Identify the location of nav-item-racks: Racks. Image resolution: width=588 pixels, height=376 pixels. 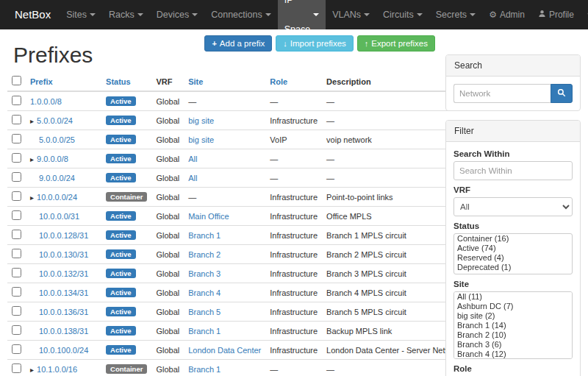
(126, 15).